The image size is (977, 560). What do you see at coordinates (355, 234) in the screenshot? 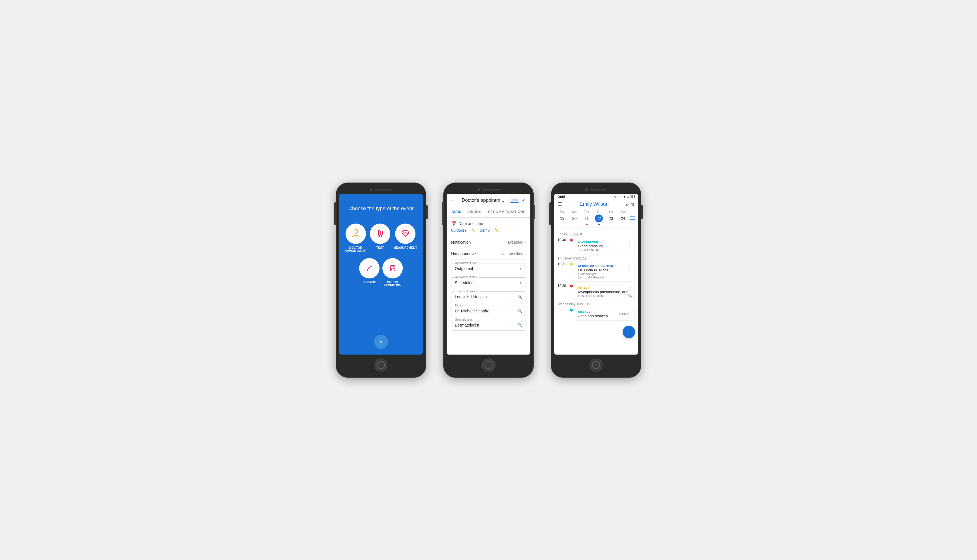
I see `event-circle-doctor` at bounding box center [355, 234].